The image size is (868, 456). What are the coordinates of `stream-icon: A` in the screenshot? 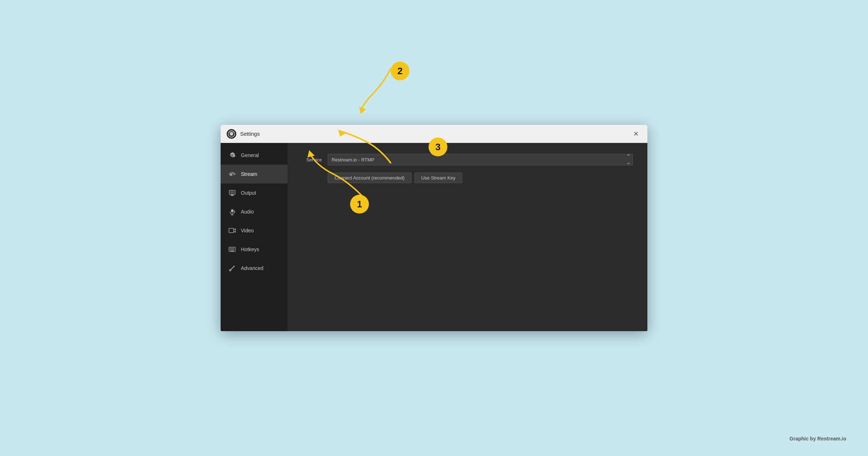 It's located at (232, 174).